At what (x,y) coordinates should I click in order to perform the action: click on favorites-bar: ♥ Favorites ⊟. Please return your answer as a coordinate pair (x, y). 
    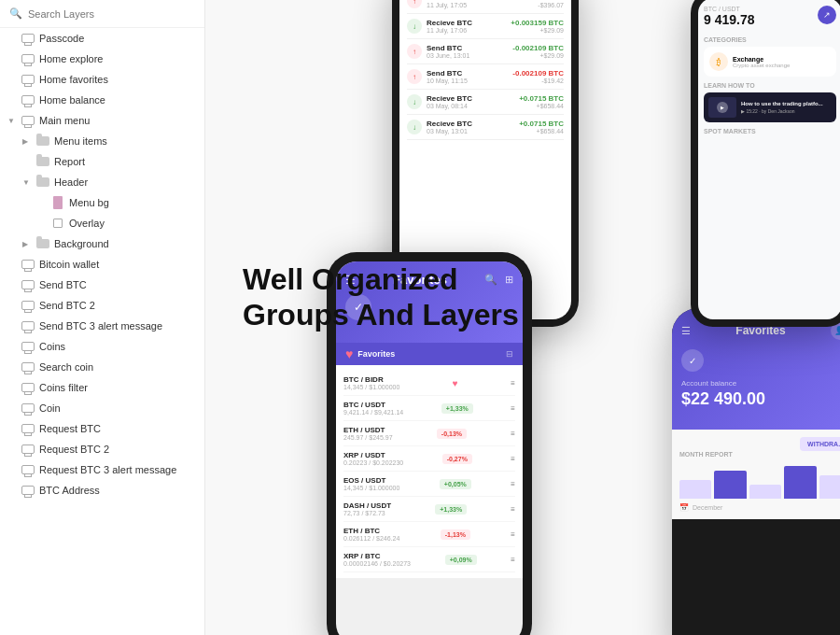
    Looking at the image, I should click on (429, 354).